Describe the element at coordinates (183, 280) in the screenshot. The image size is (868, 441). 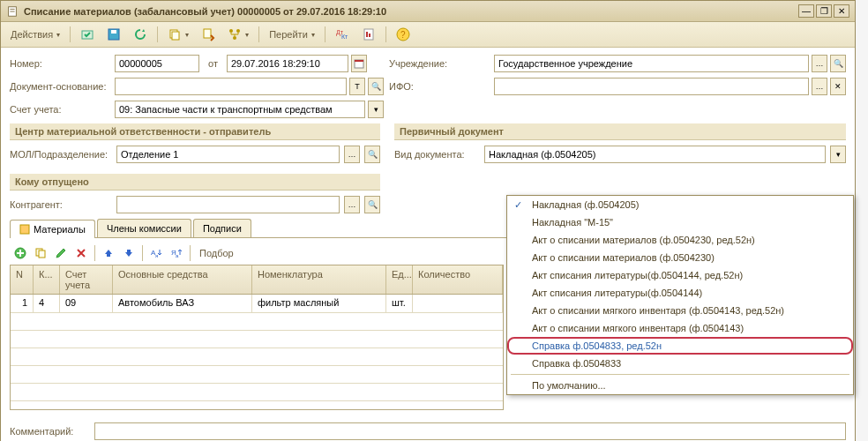
I see `col-fixed-assets: Основные средства` at that location.